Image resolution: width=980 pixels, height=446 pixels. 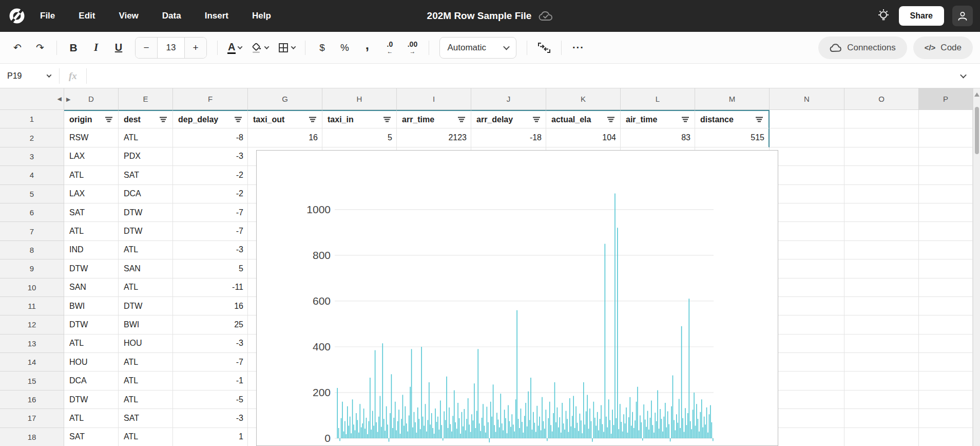 I want to click on cell-D6: SAT, so click(x=91, y=213).